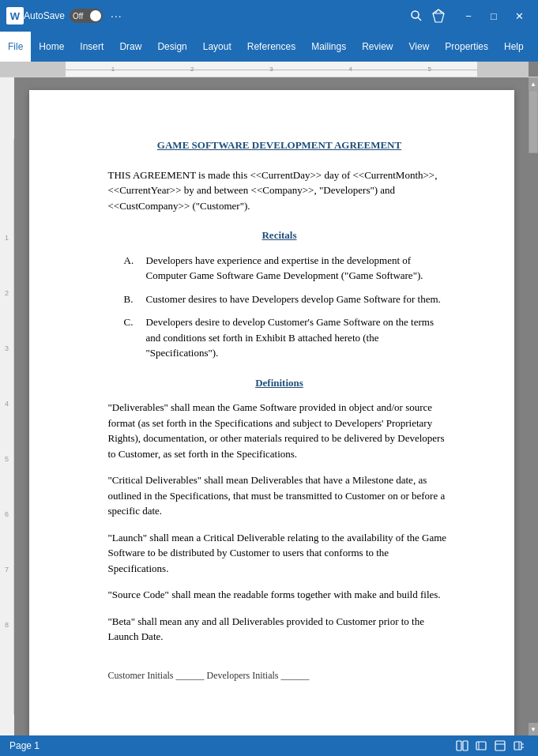 The width and height of the screenshot is (538, 756). I want to click on tab-insert: Insert, so click(92, 47).